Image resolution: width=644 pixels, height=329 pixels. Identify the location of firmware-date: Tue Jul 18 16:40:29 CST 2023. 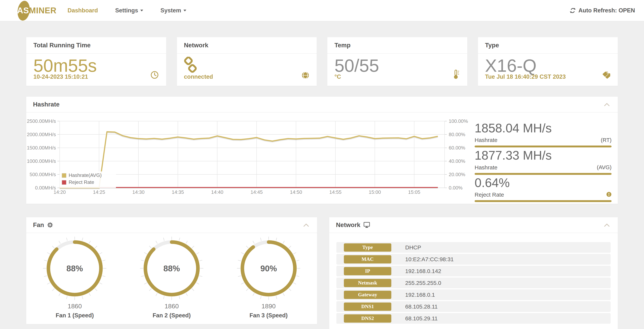
(526, 77).